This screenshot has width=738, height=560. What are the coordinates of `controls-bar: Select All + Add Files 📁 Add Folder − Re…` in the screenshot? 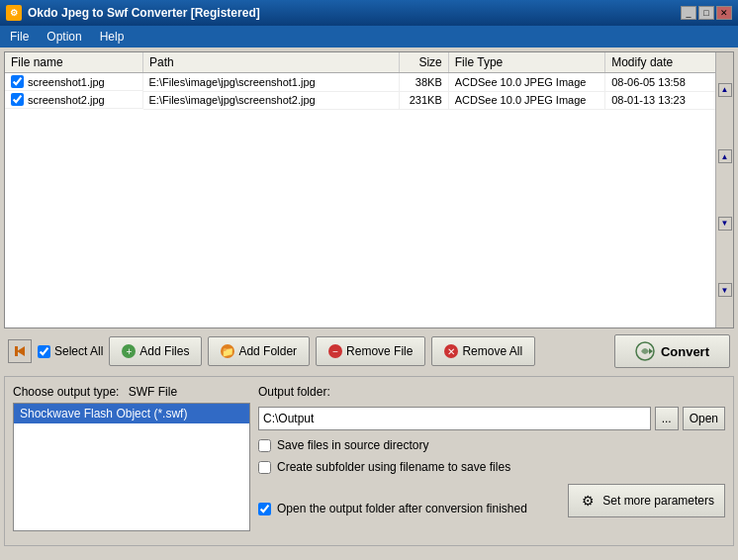 It's located at (369, 351).